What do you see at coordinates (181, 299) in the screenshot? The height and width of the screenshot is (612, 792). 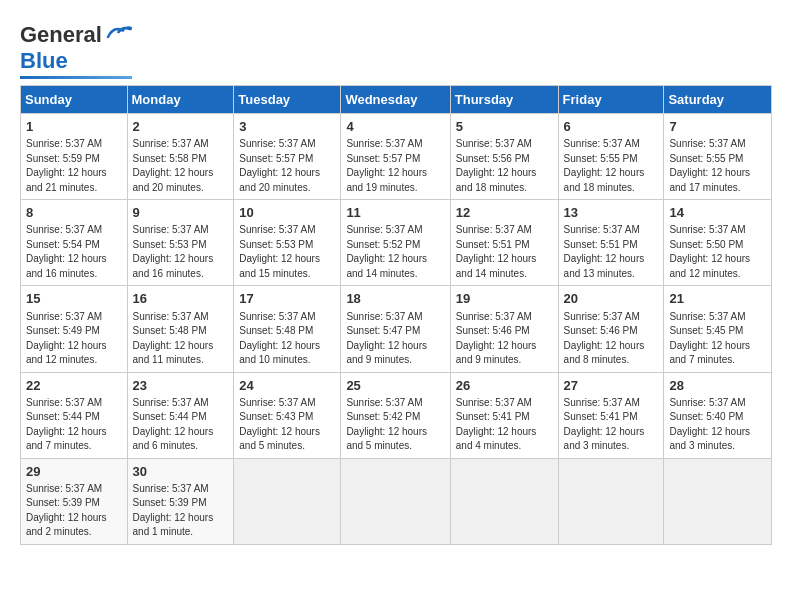 I see `day-number: 16` at bounding box center [181, 299].